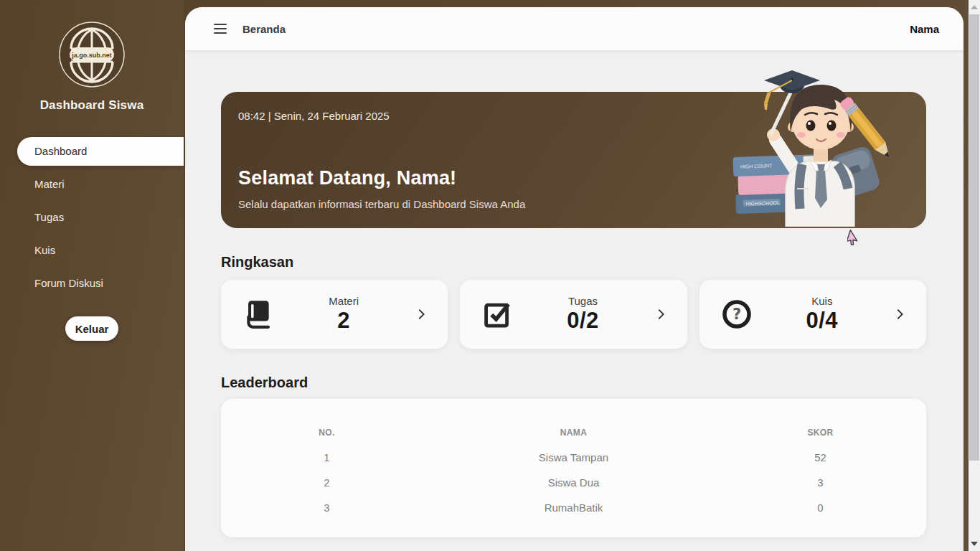 This screenshot has height=551, width=980. Describe the element at coordinates (574, 29) in the screenshot. I see `topbar: Beranda Nama` at that location.